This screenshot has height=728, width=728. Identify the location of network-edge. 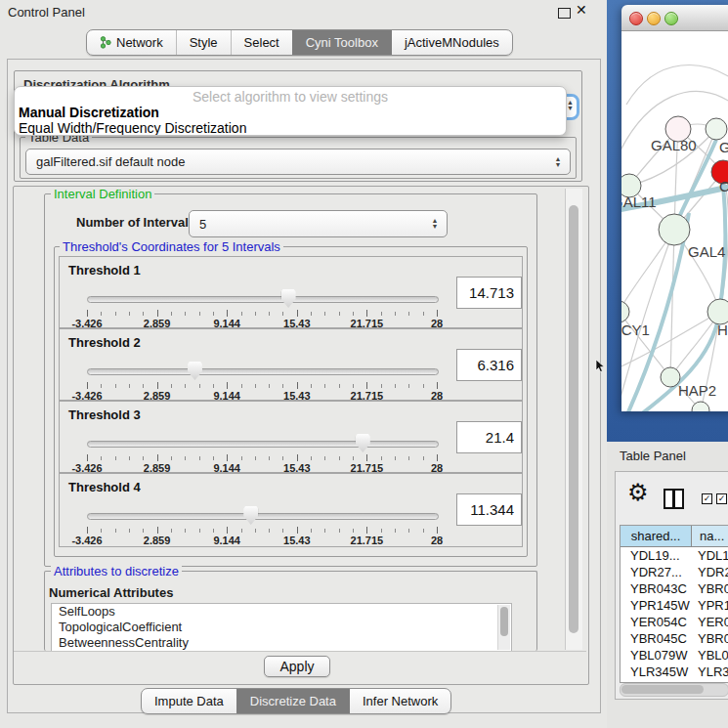
(677, 85).